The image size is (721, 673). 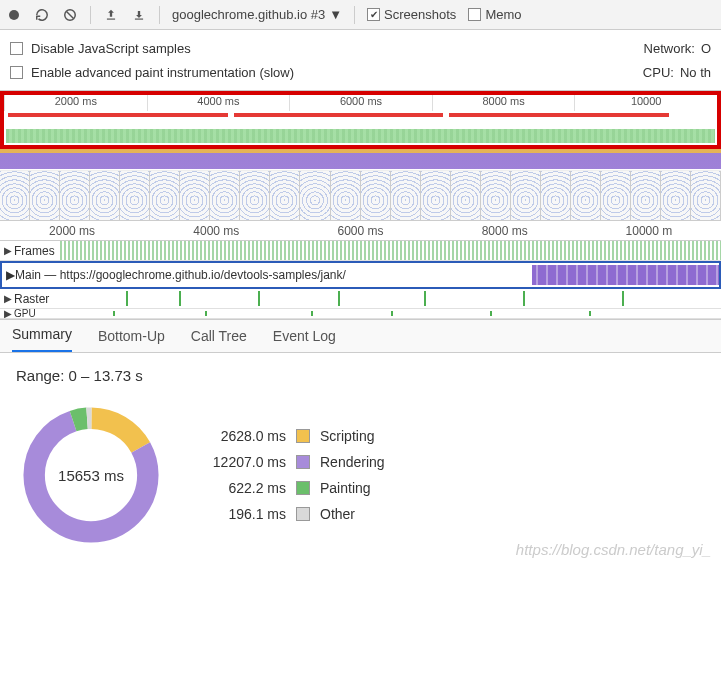 I want to click on cpu-value: No th, so click(x=696, y=72).